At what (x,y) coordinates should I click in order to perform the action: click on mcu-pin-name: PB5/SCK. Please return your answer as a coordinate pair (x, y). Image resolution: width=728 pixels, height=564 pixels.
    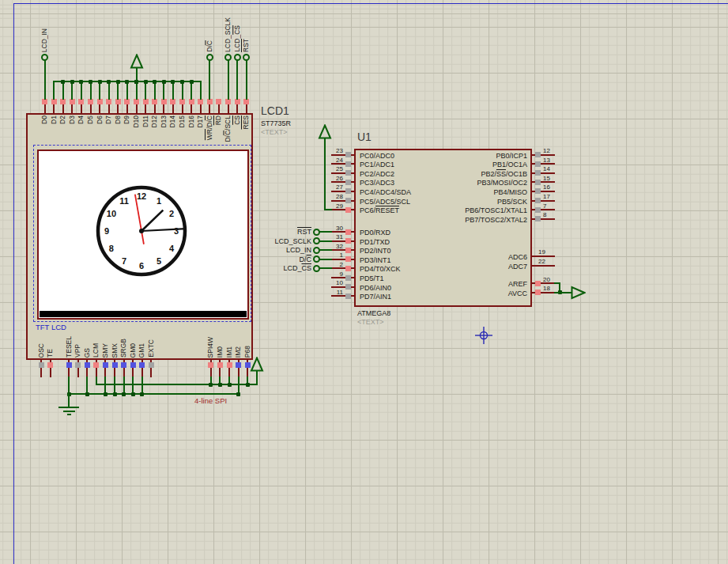
    Looking at the image, I should click on (480, 202).